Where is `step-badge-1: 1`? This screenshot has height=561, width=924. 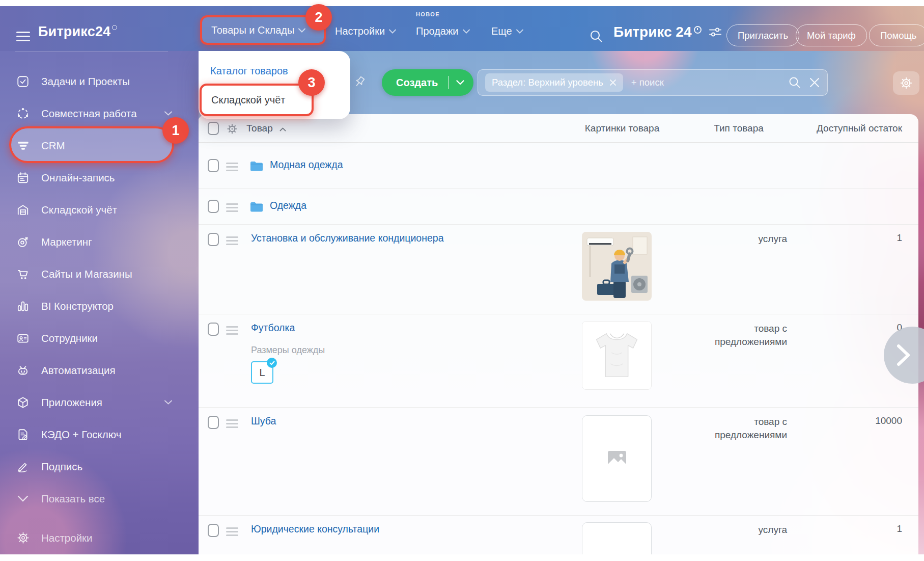
step-badge-1: 1 is located at coordinates (176, 130).